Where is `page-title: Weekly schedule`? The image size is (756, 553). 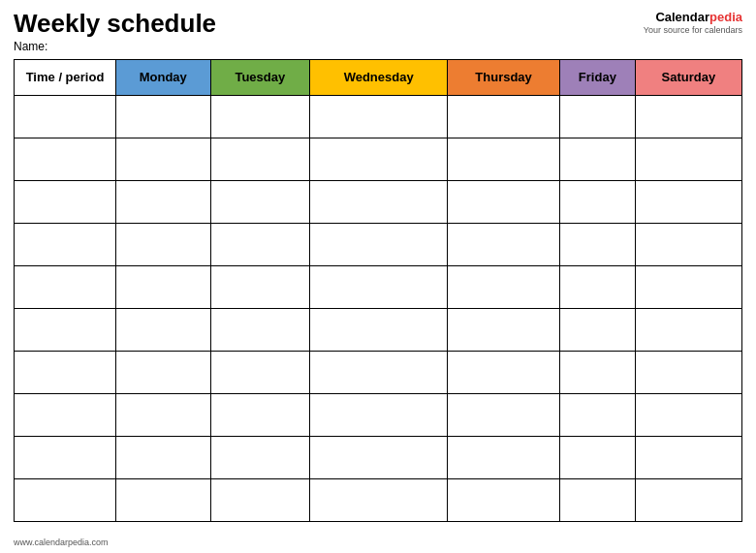
page-title: Weekly schedule is located at coordinates (114, 23).